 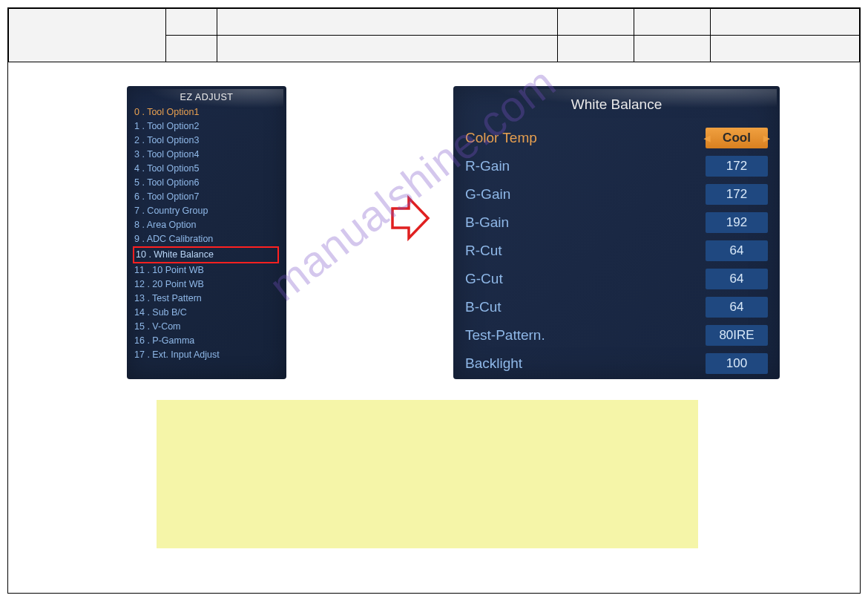 What do you see at coordinates (617, 223) in the screenshot?
I see `wb-setting-row: B-Gain192` at bounding box center [617, 223].